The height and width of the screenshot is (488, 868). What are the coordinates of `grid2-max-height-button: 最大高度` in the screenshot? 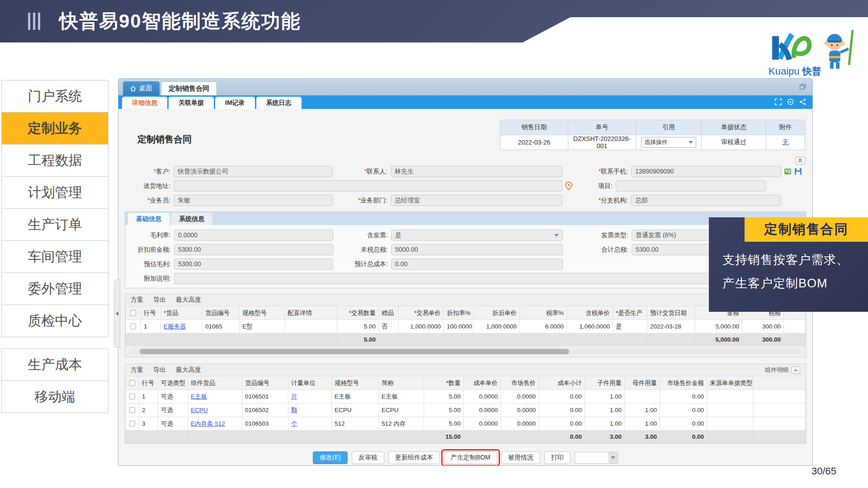 It's located at (189, 370).